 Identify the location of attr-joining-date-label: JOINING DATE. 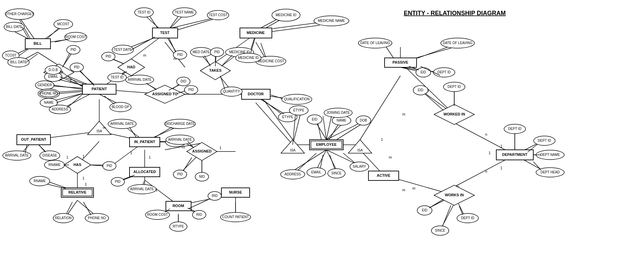
(338, 112).